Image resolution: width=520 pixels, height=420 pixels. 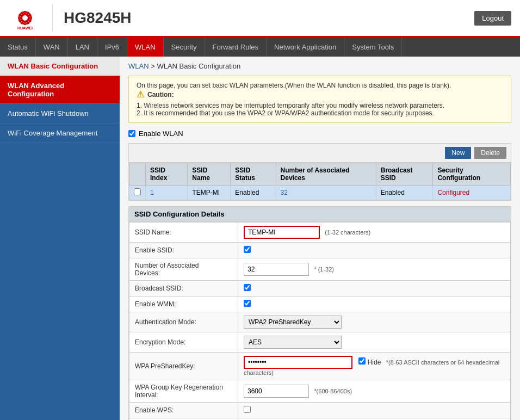 I want to click on ssid-table: SSID Index SSID Name SSID Status Number …, so click(x=320, y=182).